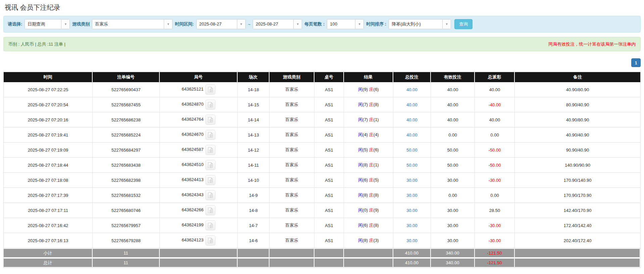 This screenshot has height=274, width=644. Describe the element at coordinates (329, 120) in the screenshot. I see `cell-table-no: AS1` at that location.